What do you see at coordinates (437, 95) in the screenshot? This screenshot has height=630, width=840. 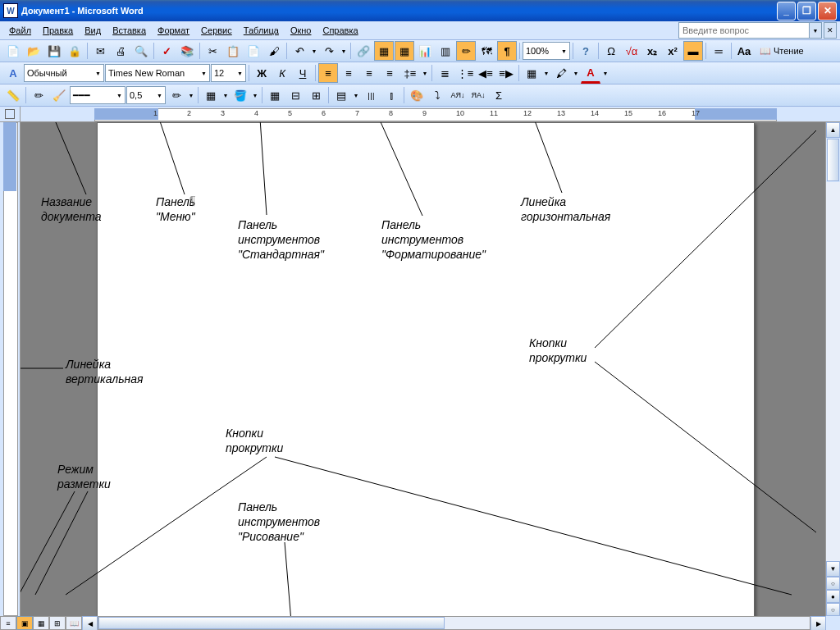 I see `text-direction-button: ⤵` at bounding box center [437, 95].